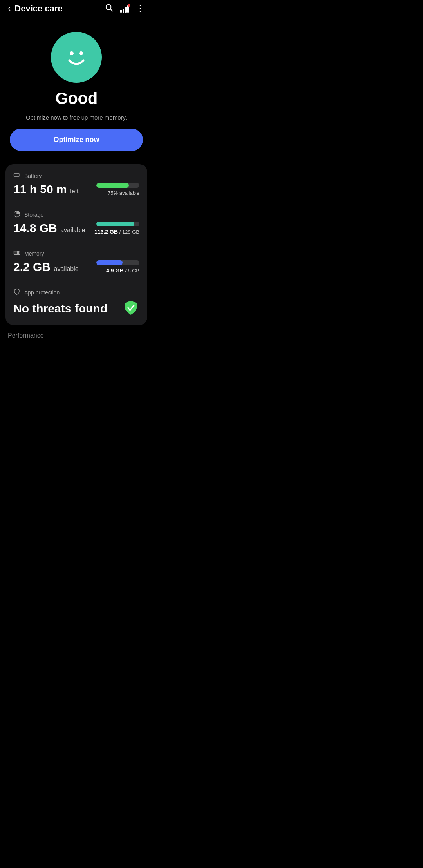 The image size is (423, 868). Describe the element at coordinates (46, 267) in the screenshot. I see `memory-value: 2.2 GB available` at that location.